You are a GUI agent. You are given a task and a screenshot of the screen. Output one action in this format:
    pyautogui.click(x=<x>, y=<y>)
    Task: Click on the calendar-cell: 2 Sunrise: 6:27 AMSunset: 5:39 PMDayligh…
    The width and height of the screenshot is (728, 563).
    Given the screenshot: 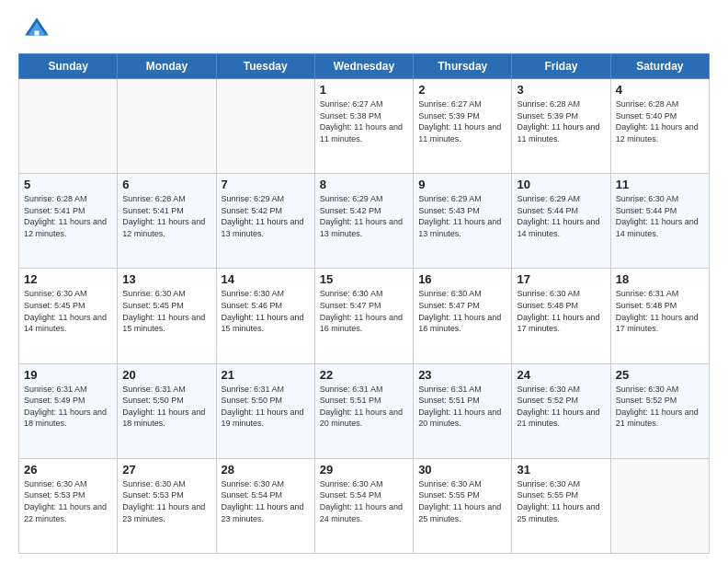 What is the action you would take?
    pyautogui.click(x=463, y=127)
    